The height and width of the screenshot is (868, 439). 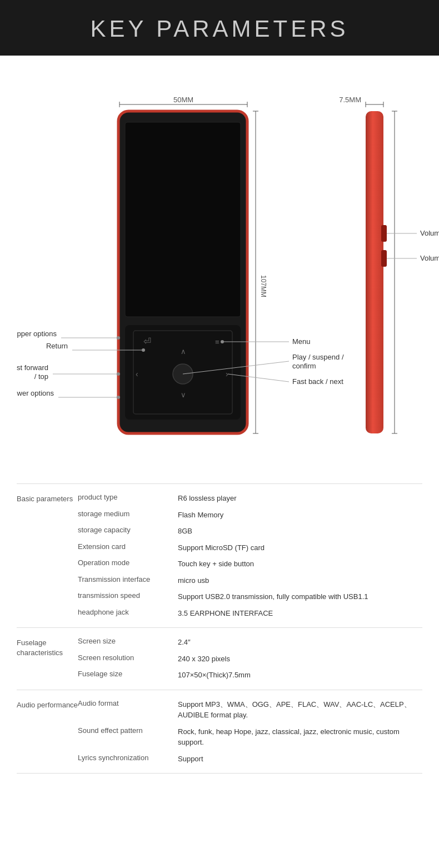 I want to click on svg-text: Fast forward, so click(x=32, y=368).